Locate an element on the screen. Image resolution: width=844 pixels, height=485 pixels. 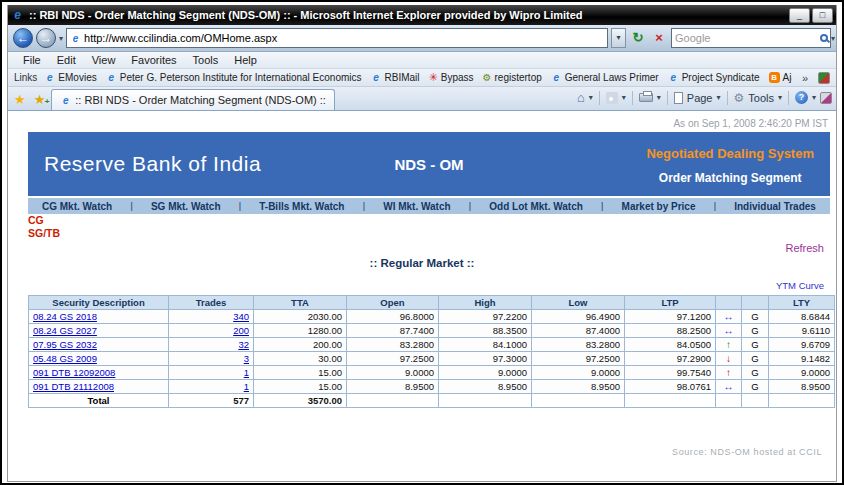
link-project-syndicate: eProject Syndicate is located at coordinates (714, 78).